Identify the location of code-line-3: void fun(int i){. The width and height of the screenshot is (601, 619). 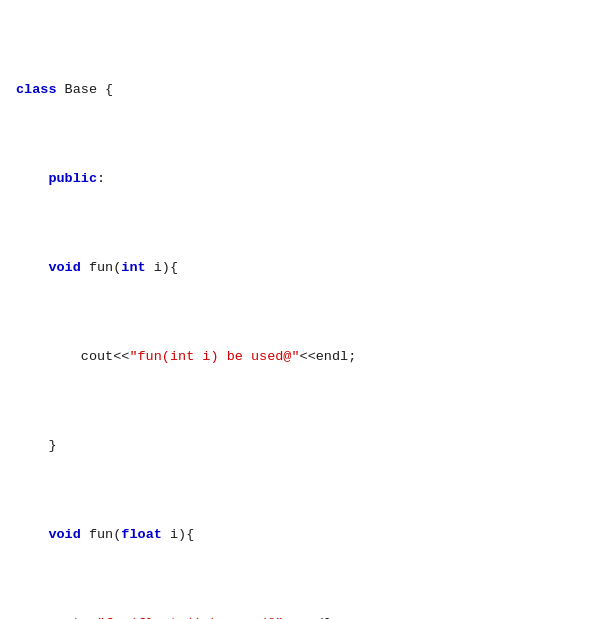
(300, 268).